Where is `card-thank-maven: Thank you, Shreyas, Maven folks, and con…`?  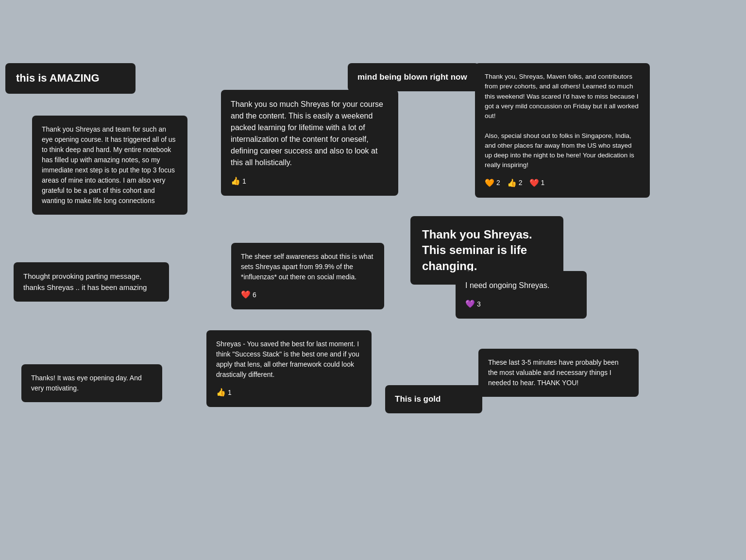 card-thank-maven: Thank you, Shreyas, Maven folks, and con… is located at coordinates (562, 130).